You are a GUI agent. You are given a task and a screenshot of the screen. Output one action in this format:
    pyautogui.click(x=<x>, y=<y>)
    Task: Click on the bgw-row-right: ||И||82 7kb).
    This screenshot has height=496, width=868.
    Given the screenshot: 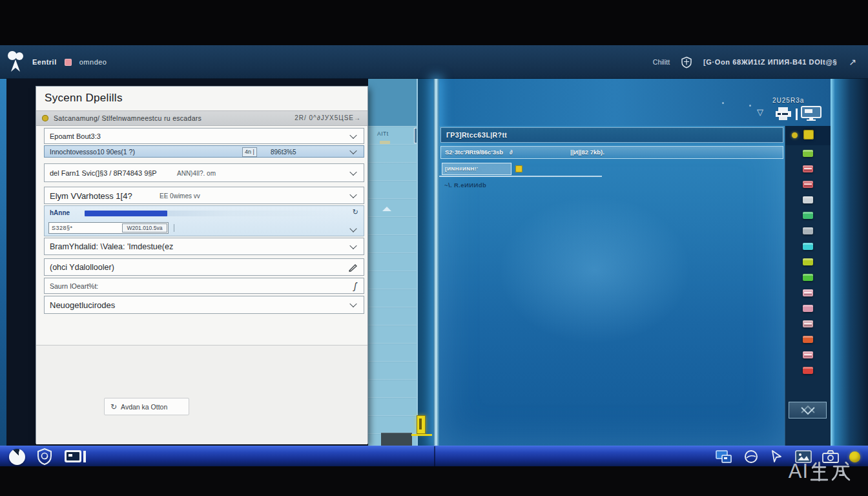 What is the action you would take?
    pyautogui.click(x=588, y=152)
    